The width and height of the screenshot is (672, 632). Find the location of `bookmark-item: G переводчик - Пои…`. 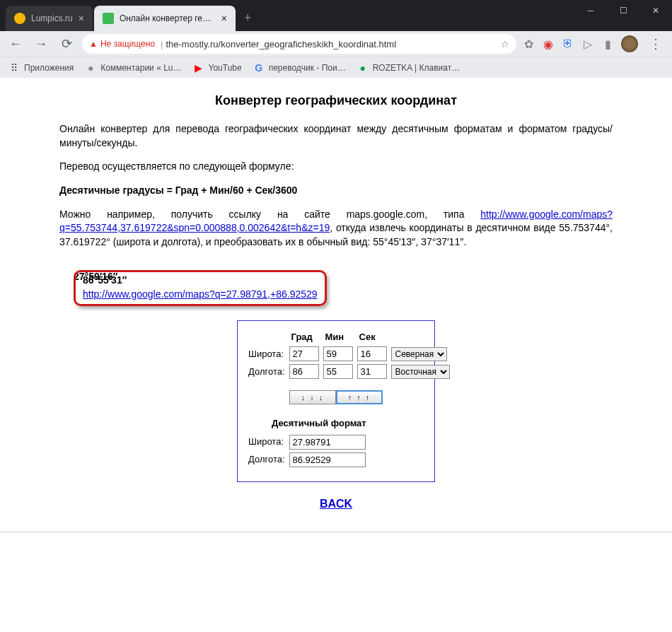

bookmark-item: G переводчик - Пои… is located at coordinates (300, 68).